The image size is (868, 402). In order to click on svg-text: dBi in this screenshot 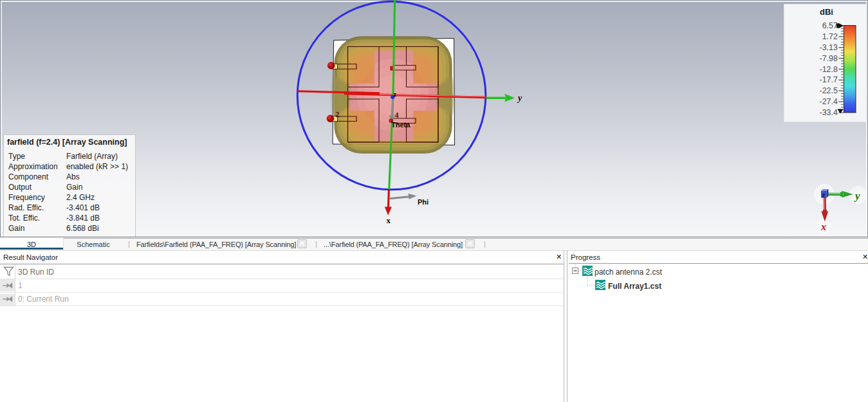, I will do `click(826, 12)`.